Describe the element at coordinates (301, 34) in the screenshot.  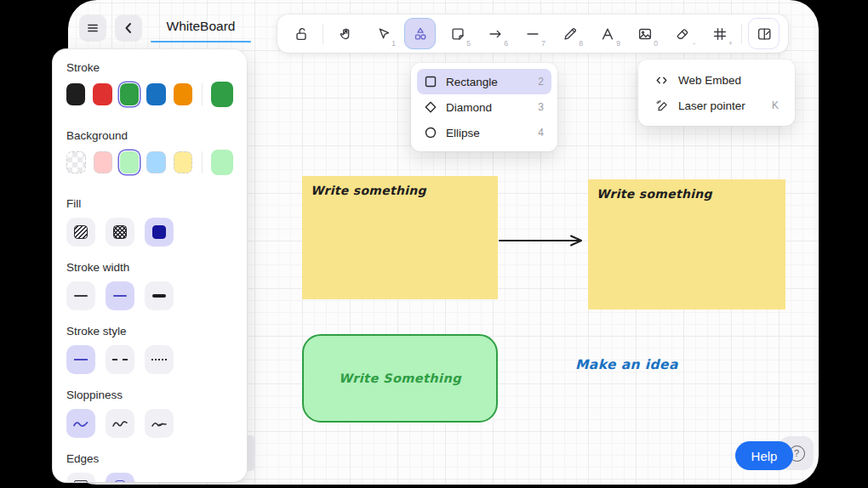
I see `lock-tool-button` at that location.